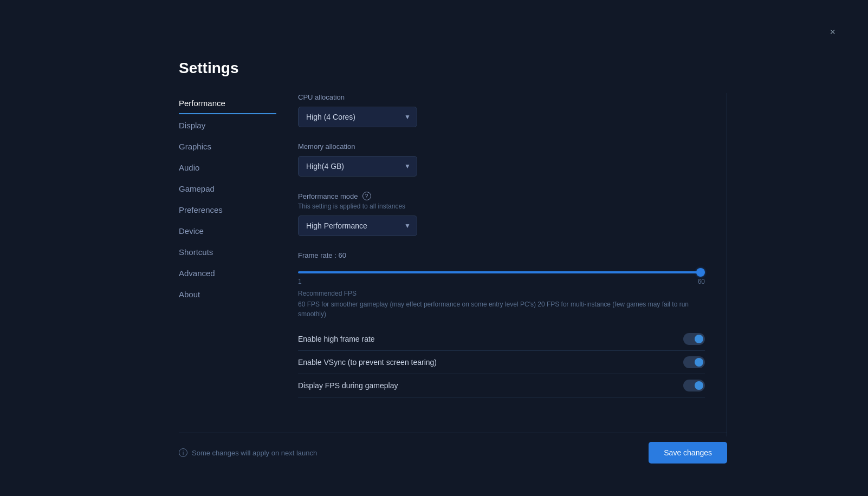 Image resolution: width=868 pixels, height=496 pixels. Describe the element at coordinates (502, 146) in the screenshot. I see `memory-label: Memory allocation` at that location.